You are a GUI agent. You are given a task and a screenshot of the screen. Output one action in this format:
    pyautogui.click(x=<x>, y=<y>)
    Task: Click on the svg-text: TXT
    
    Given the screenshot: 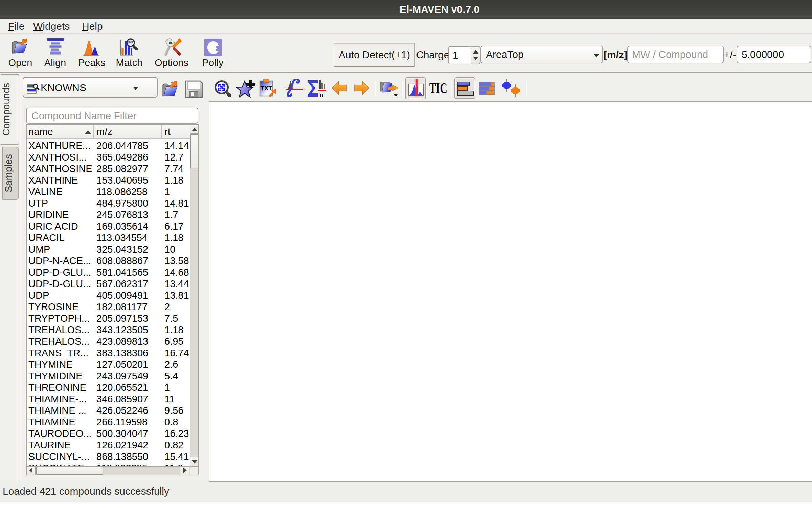 What is the action you would take?
    pyautogui.click(x=266, y=88)
    